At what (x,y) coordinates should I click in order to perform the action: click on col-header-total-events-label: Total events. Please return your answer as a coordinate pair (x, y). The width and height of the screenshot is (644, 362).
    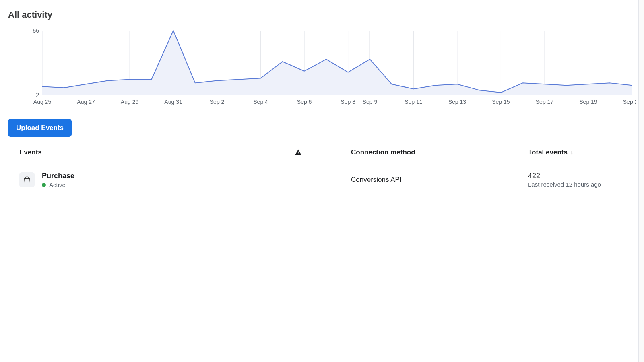
    Looking at the image, I should click on (548, 152).